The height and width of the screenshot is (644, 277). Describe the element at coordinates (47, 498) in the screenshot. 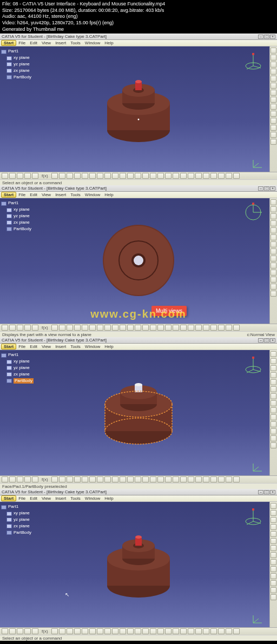

I see `menu-view: View` at that location.